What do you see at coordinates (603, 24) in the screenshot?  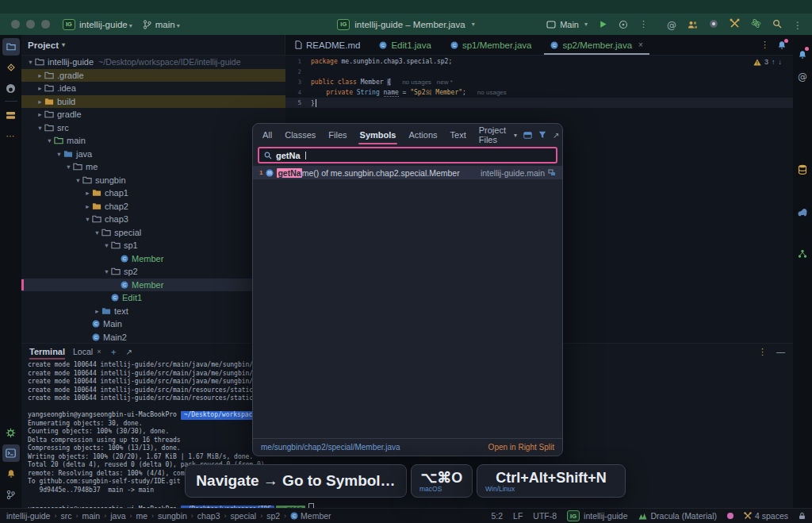 I see `run-button` at bounding box center [603, 24].